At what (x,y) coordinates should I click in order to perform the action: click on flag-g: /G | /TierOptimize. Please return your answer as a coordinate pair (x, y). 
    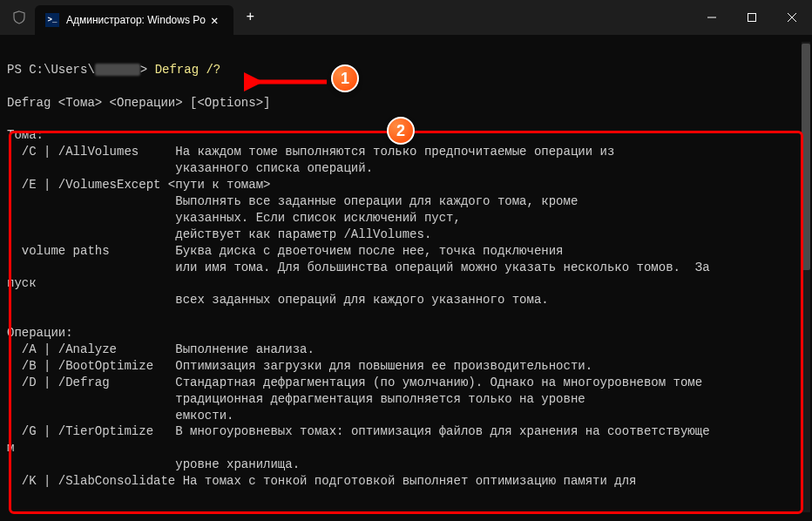
    Looking at the image, I should click on (80, 431).